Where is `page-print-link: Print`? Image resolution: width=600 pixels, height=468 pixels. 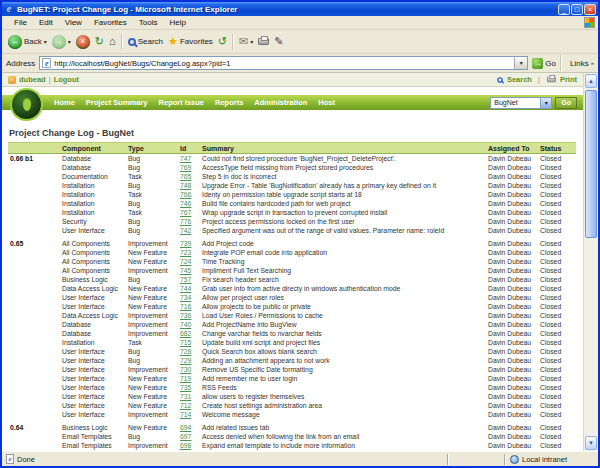 page-print-link: Print is located at coordinates (568, 80).